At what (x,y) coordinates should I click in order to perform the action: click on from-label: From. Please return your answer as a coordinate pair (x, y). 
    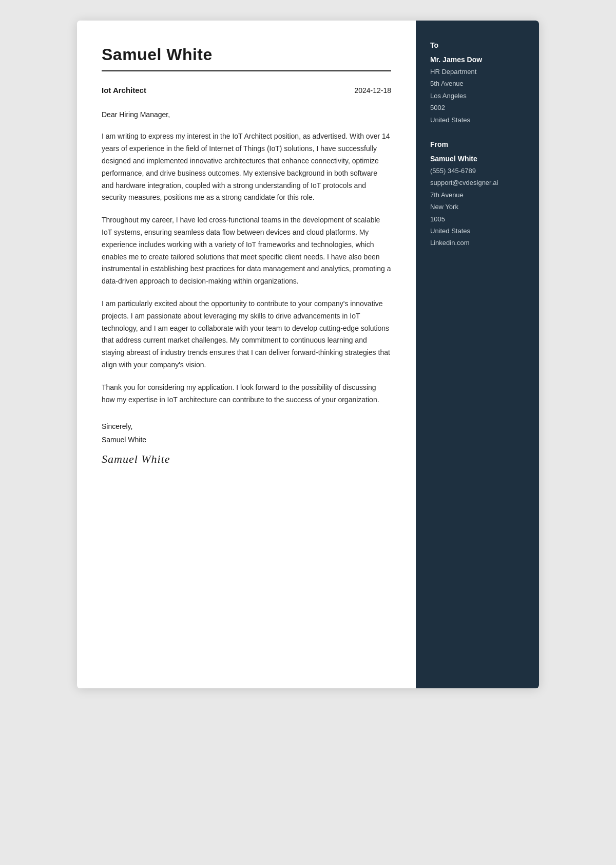
    Looking at the image, I should click on (477, 144).